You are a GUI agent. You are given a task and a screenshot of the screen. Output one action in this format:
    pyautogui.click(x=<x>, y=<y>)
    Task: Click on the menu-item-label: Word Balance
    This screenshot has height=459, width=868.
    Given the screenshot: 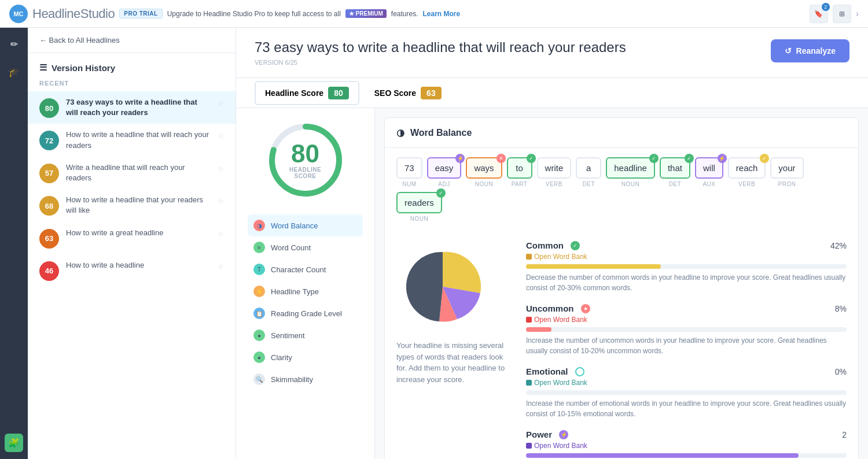 What is the action you would take?
    pyautogui.click(x=294, y=225)
    